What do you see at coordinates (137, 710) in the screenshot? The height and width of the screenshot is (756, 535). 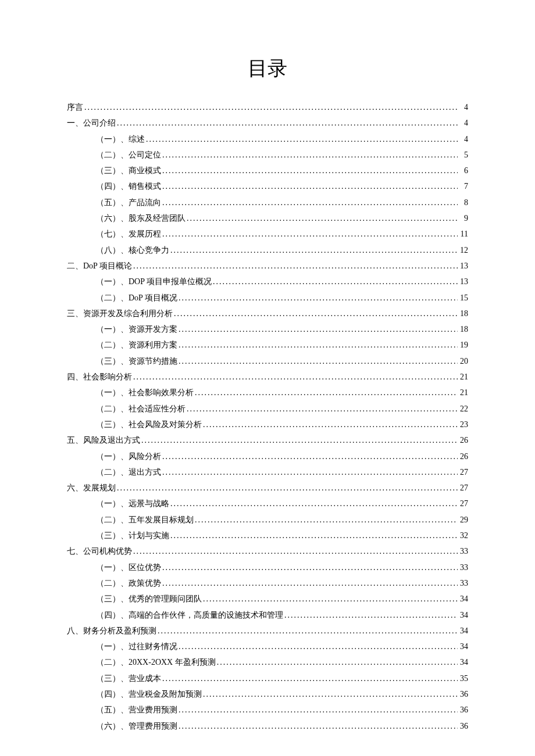 I see `toc-entry-label: （五）、营业费用预测` at bounding box center [137, 710].